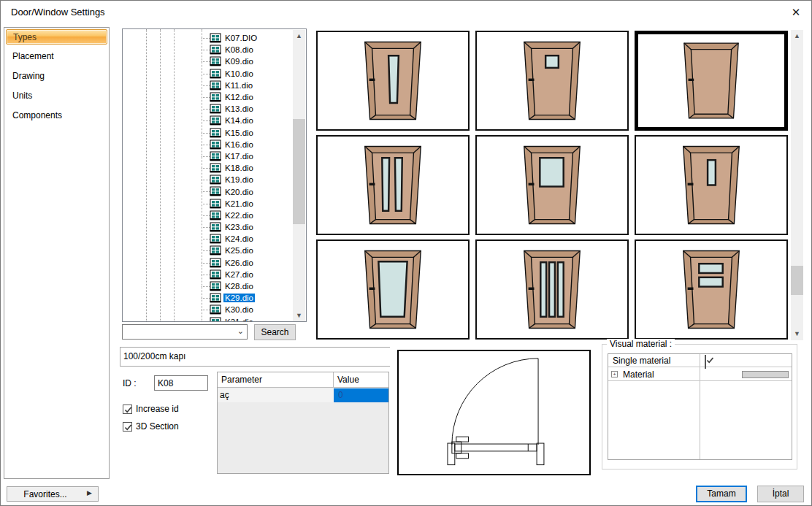 This screenshot has height=506, width=812. What do you see at coordinates (178, 331) in the screenshot?
I see `search-input` at bounding box center [178, 331].